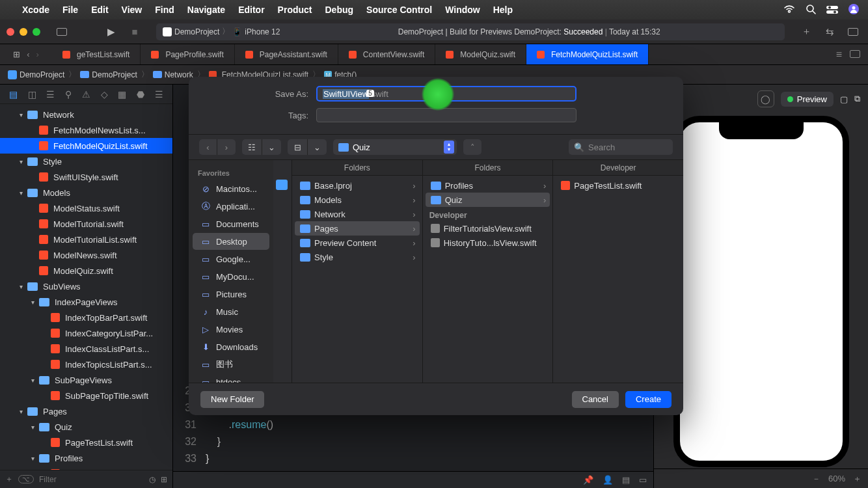 This screenshot has width=868, height=488. I want to click on source-control-nav-icon: ◫, so click(33, 94).